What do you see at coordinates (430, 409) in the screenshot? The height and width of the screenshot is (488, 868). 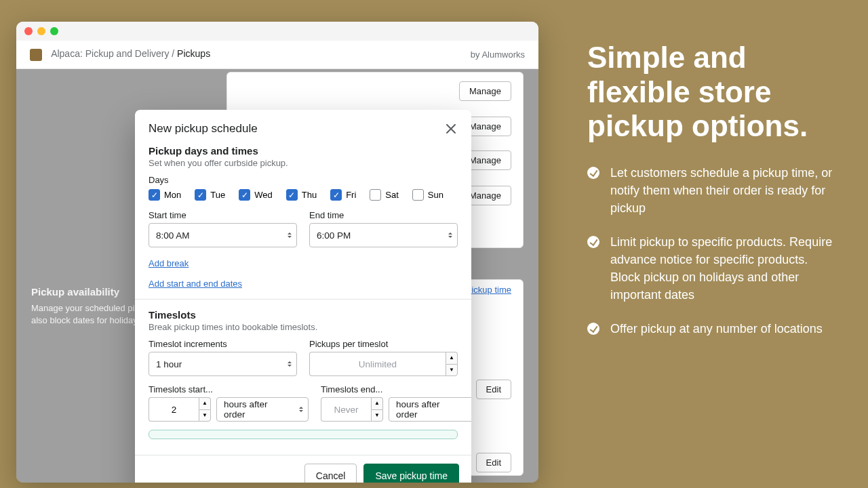 I see `timeslots-end-unit-select: hours after order` at bounding box center [430, 409].